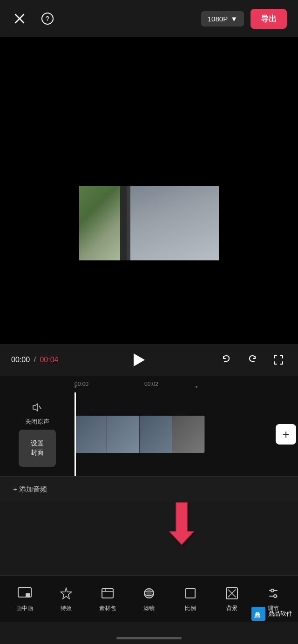 This screenshot has height=644, width=298. What do you see at coordinates (105, 223) in the screenshot?
I see `video-frame-left` at bounding box center [105, 223].